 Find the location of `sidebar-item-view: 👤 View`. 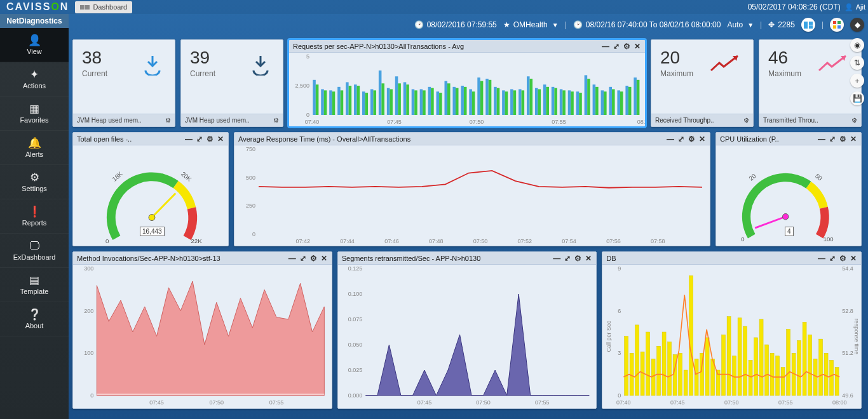

sidebar-item-view: 👤 View is located at coordinates (34, 45).